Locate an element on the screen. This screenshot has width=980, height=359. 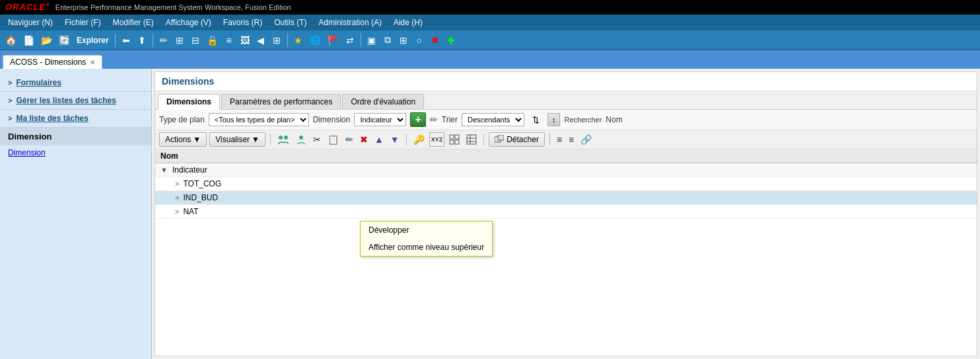
actions-button: Actions ▼ is located at coordinates (183, 140).